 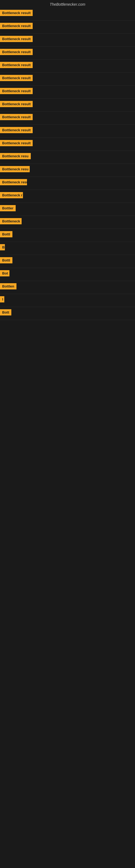 I want to click on bottleneck-bar-18: Bottl, so click(x=6, y=234).